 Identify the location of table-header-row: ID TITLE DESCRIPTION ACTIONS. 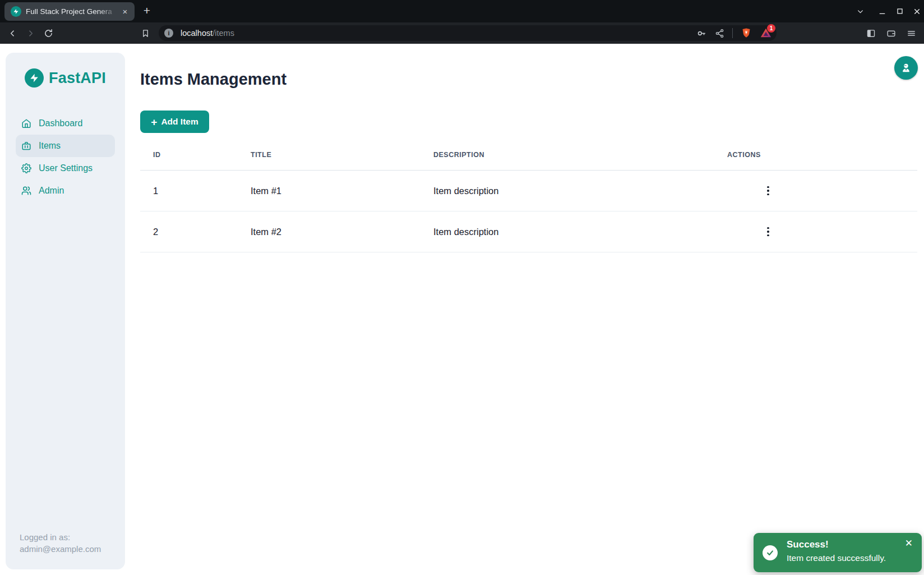
(529, 160).